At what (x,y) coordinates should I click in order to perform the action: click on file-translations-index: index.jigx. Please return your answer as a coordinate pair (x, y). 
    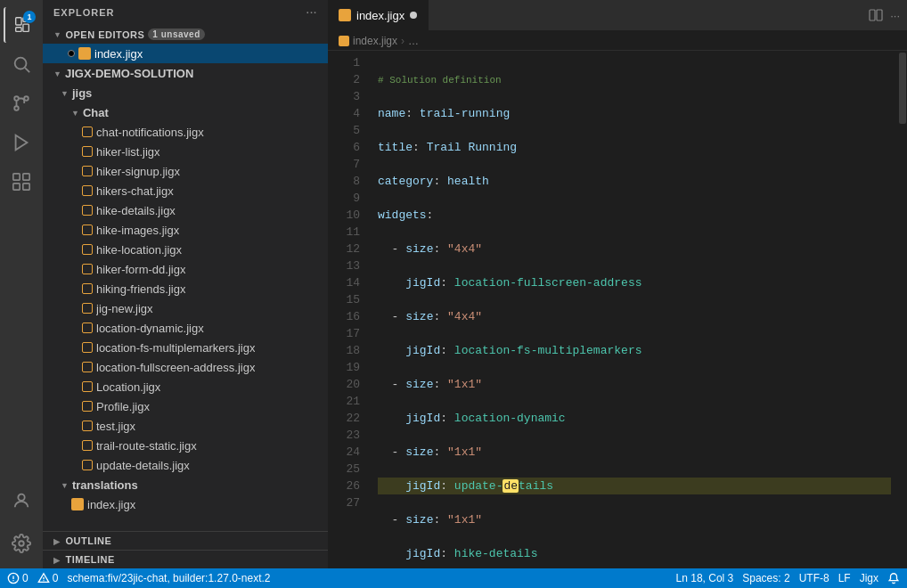
    Looking at the image, I should click on (185, 504).